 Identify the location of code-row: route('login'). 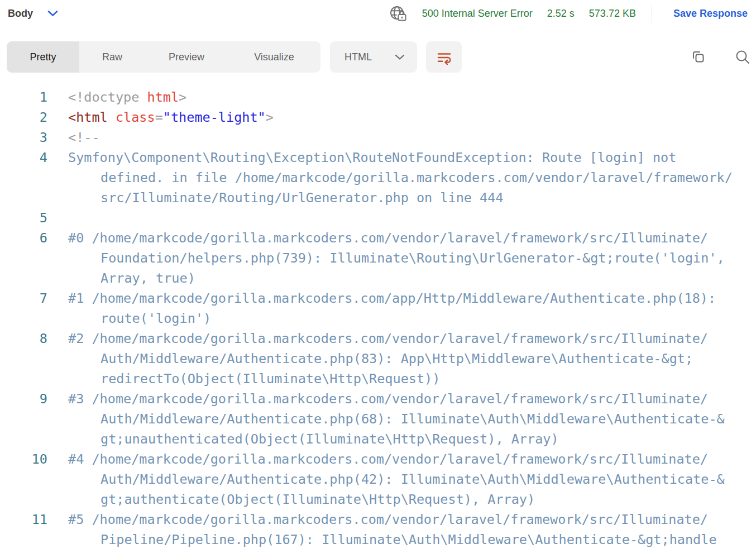
(378, 318).